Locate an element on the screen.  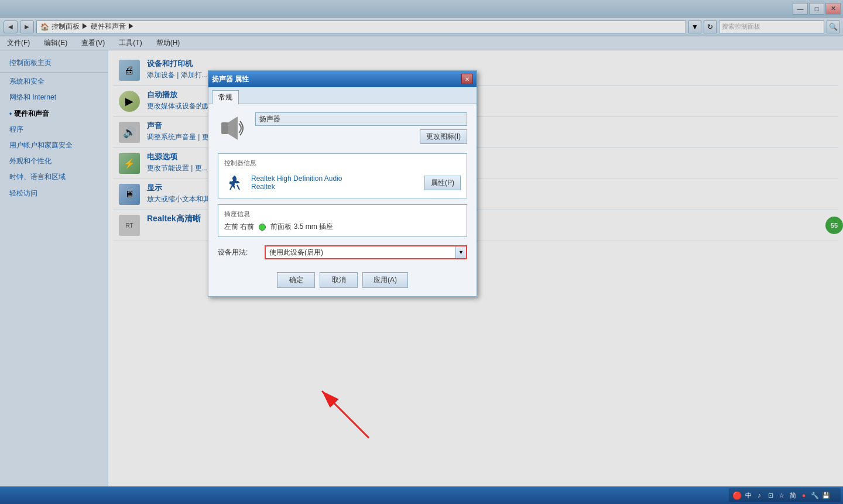
controller-properties-button: 属性(P) is located at coordinates (443, 183).